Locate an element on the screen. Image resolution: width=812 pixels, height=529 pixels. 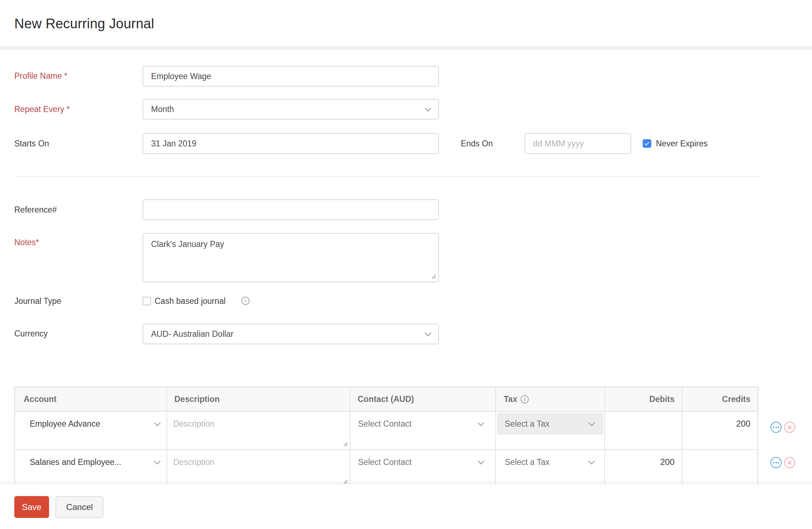
header-contact: Contact (AUD) is located at coordinates (422, 399).